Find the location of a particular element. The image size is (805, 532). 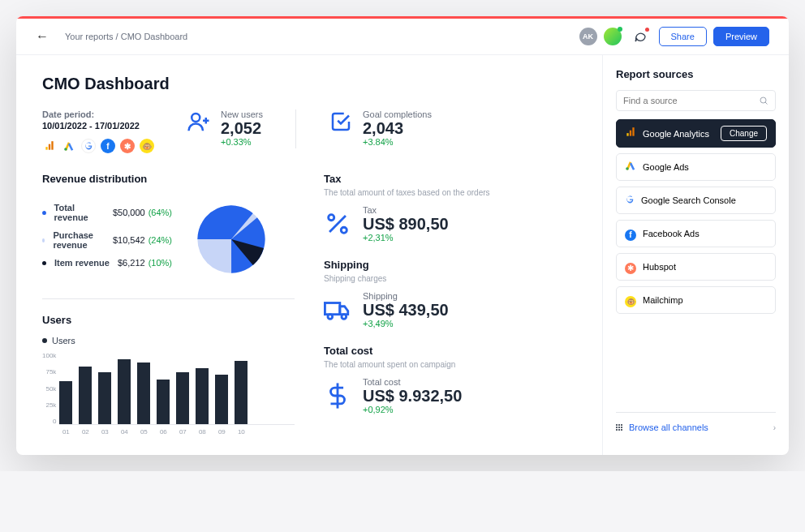

chat-icon is located at coordinates (640, 36).